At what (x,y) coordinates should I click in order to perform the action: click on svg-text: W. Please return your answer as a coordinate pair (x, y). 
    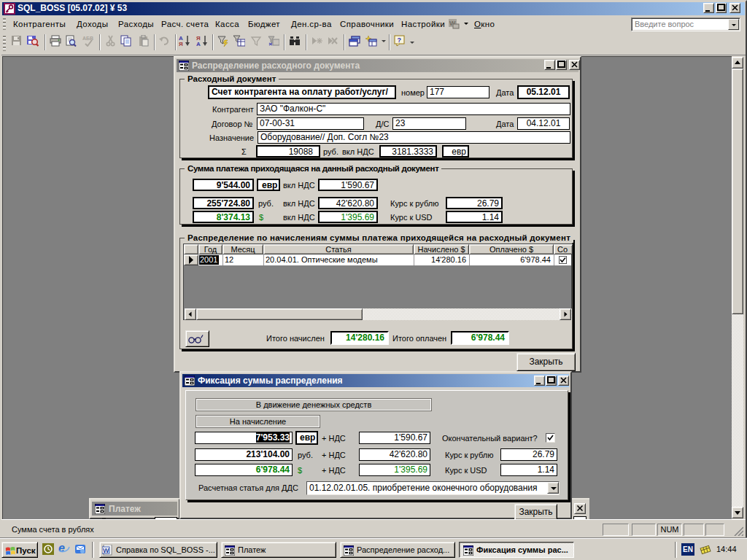
    Looking at the image, I should click on (107, 551).